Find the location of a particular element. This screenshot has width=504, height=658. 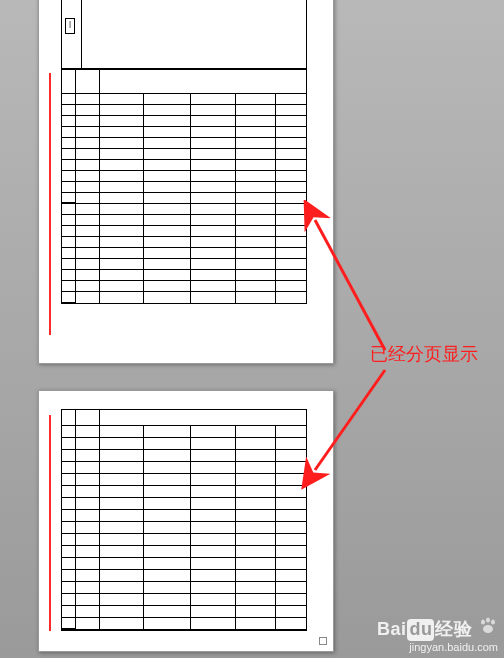

resize-handle-icon is located at coordinates (323, 641).